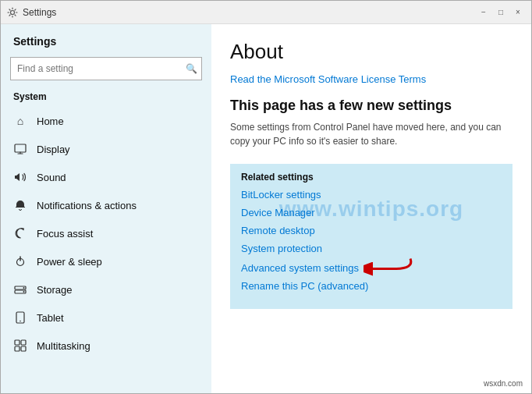 The height and width of the screenshot is (394, 532). I want to click on sidebar-item-power: Power & sleep, so click(106, 261).